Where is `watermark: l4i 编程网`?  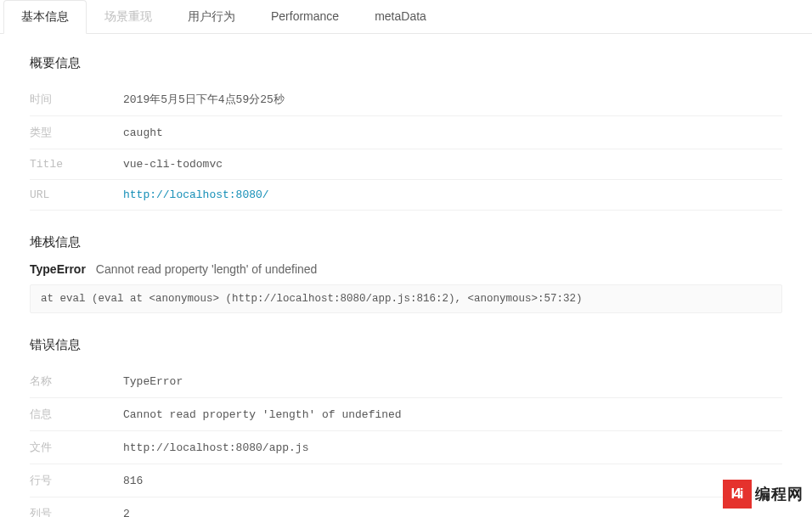
watermark: l4i 编程网 is located at coordinates (763, 494).